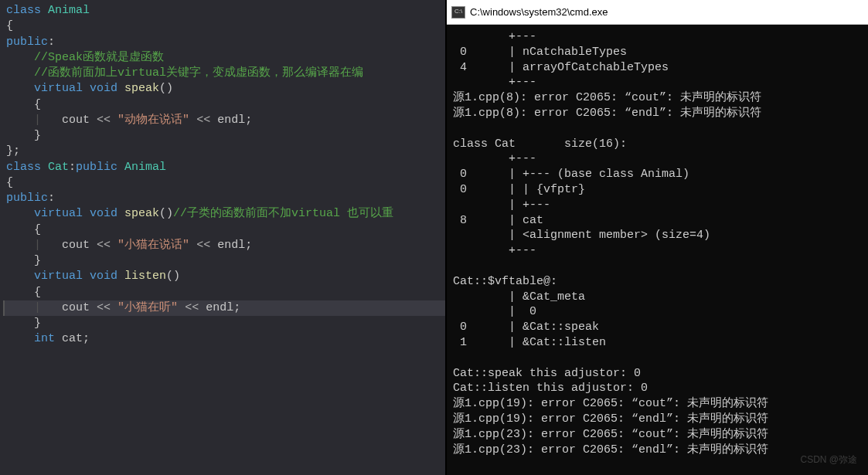 This screenshot has height=475, width=868. Describe the element at coordinates (69, 11) in the screenshot. I see `code-token: Animal` at that location.